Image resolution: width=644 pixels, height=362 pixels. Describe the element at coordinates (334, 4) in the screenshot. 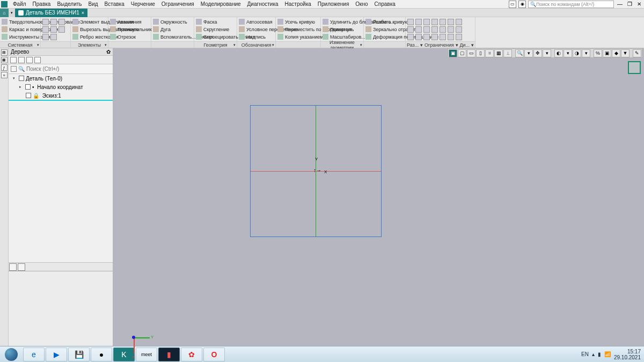

I see `menu-apps: Приложения` at that location.